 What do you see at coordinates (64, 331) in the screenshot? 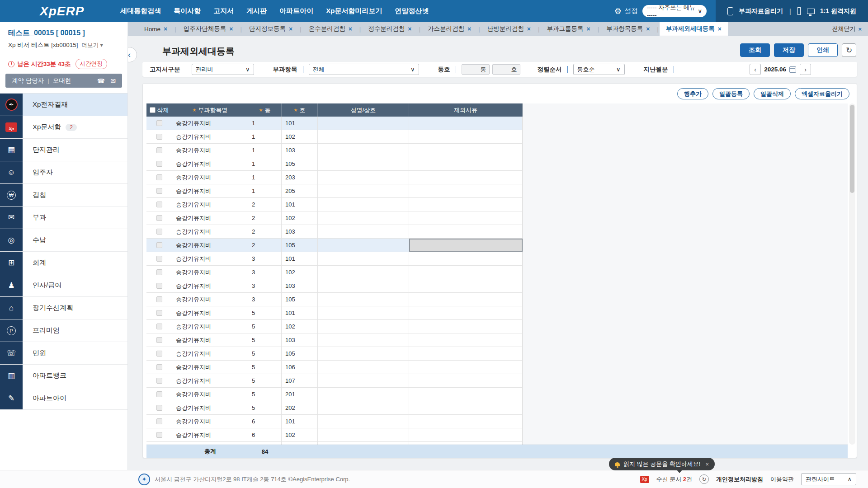
I see `sidebar-item: P프리미엄` at bounding box center [64, 331].